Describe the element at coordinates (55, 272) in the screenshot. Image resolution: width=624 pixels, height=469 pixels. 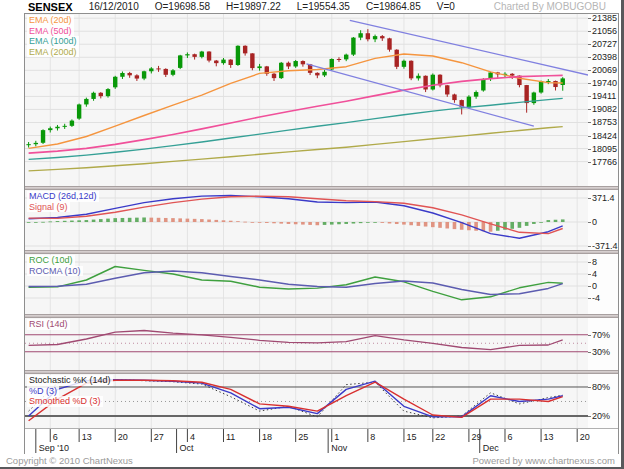
I see `legend-label: ROCMA (10)` at that location.